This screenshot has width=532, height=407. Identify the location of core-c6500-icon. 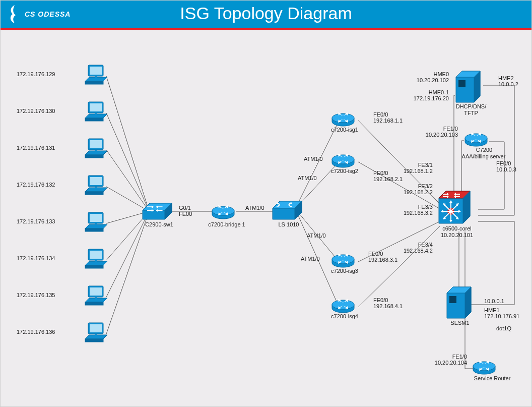
(454, 207).